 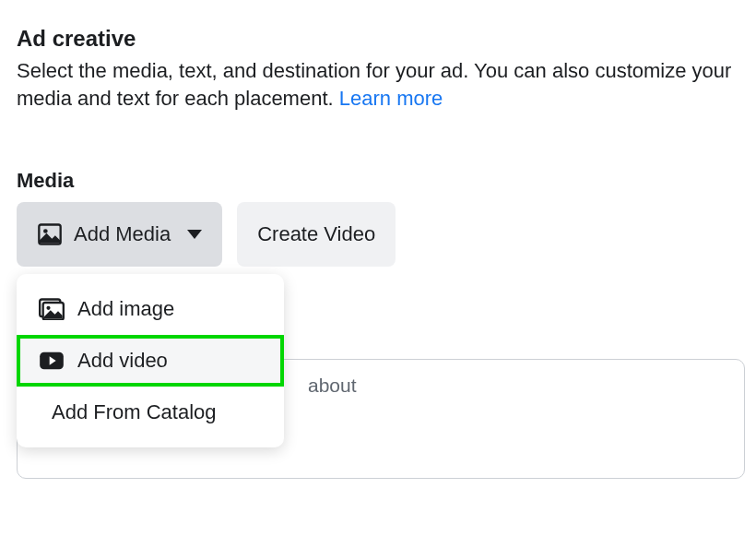 What do you see at coordinates (376, 85) in the screenshot?
I see `ad-creative-description: Select the media, text, and destination …` at bounding box center [376, 85].